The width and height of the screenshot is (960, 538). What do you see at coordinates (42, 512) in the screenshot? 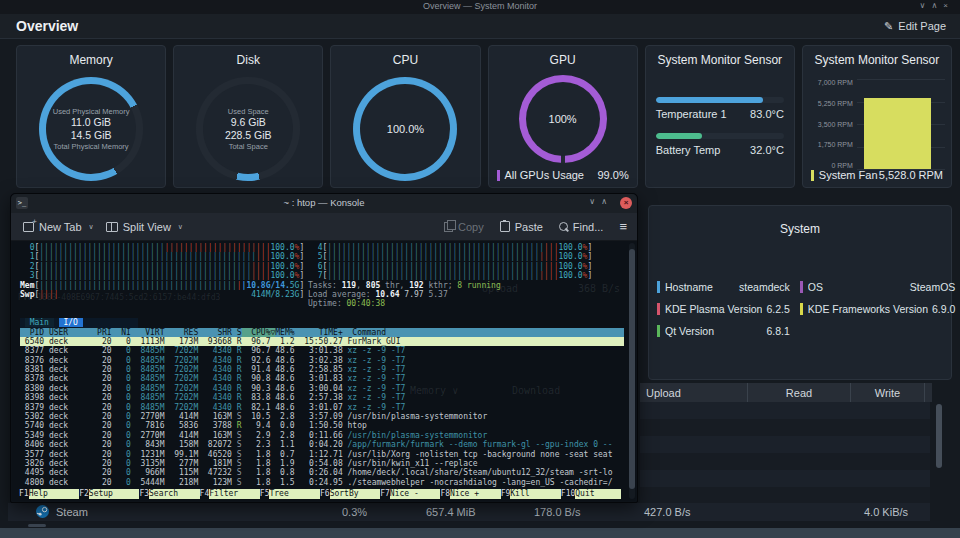
I see `steam-icon` at bounding box center [42, 512].